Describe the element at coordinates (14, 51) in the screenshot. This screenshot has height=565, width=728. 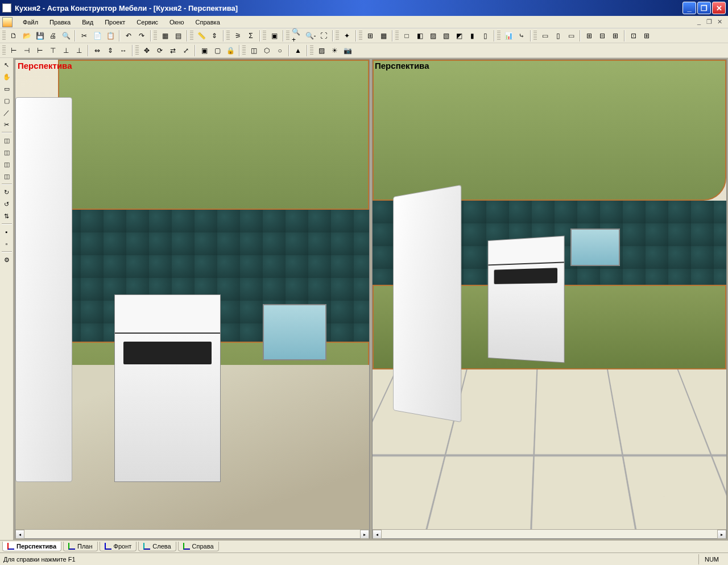
I see `align-left-icon: ⊢` at that location.